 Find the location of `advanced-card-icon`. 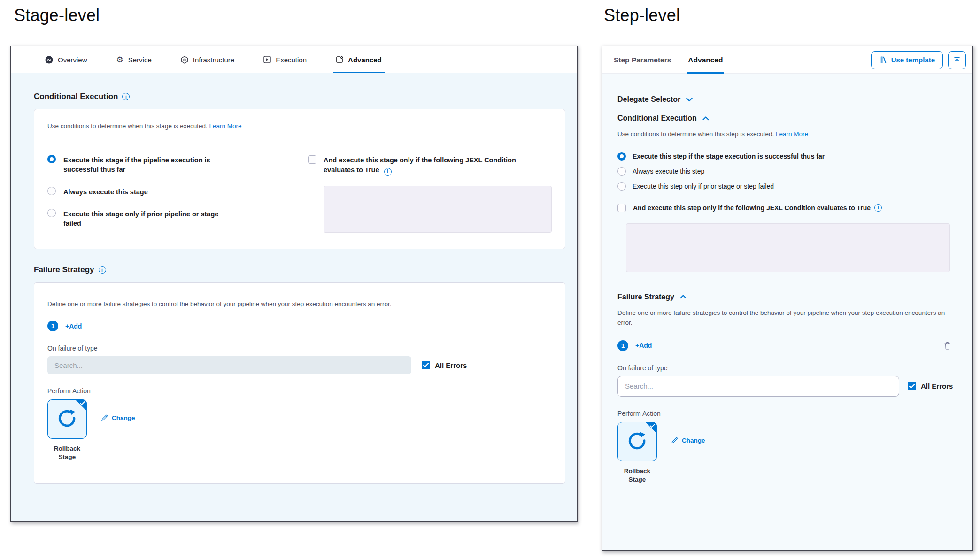

advanced-card-icon is located at coordinates (340, 60).